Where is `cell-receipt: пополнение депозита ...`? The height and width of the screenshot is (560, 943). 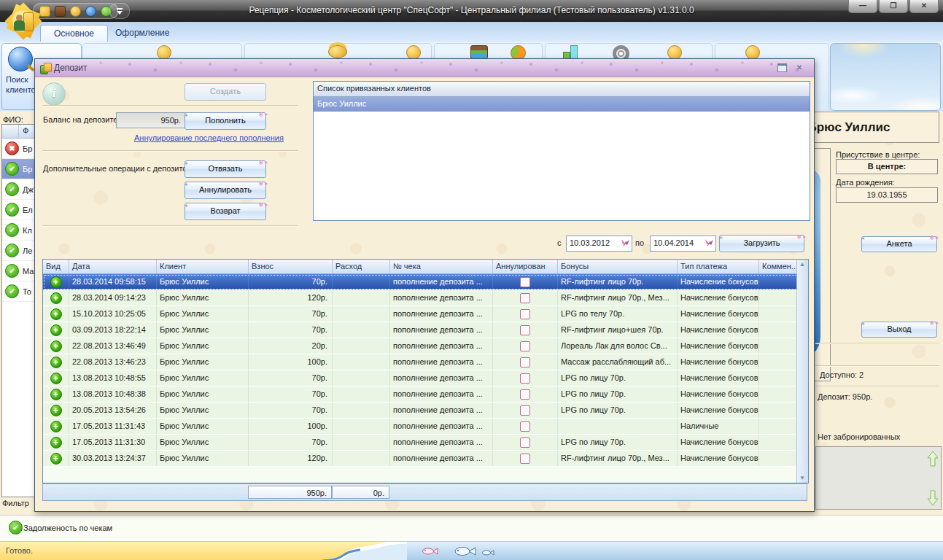 cell-receipt: пополнение депозита ... is located at coordinates (442, 394).